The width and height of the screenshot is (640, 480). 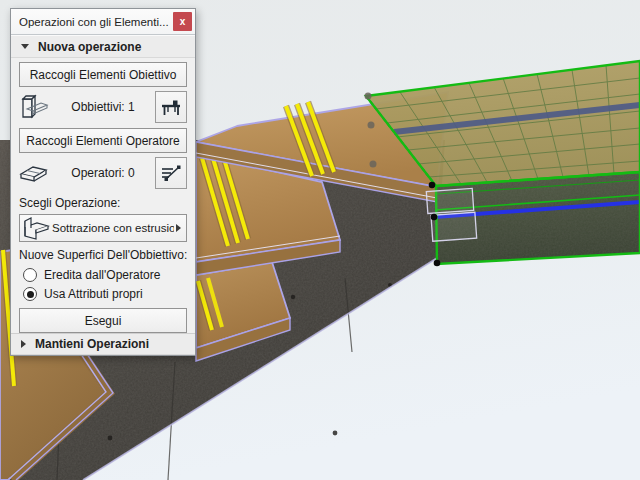 What do you see at coordinates (103, 292) in the screenshot?
I see `radio-row-own-attributes: Usa Attributi propri` at bounding box center [103, 292].